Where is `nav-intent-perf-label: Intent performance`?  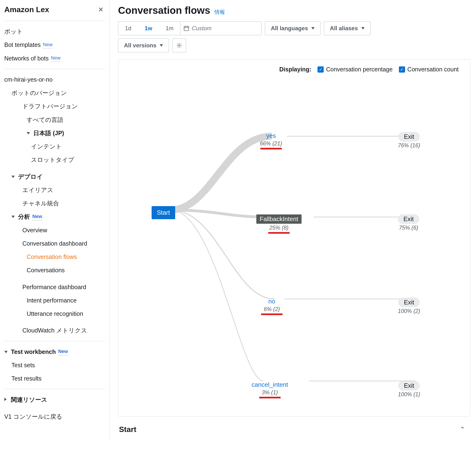 nav-intent-perf-label: Intent performance is located at coordinates (52, 301).